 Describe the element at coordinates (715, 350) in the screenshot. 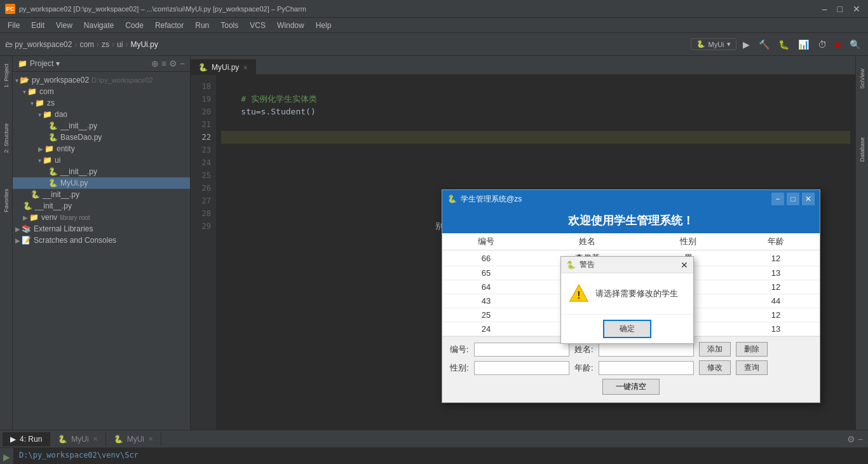

I see `add-button: 添加` at that location.